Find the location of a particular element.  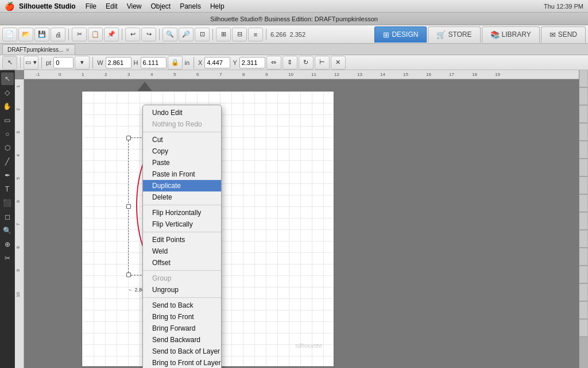

apple-menu: 🍎 is located at coordinates (9, 6).